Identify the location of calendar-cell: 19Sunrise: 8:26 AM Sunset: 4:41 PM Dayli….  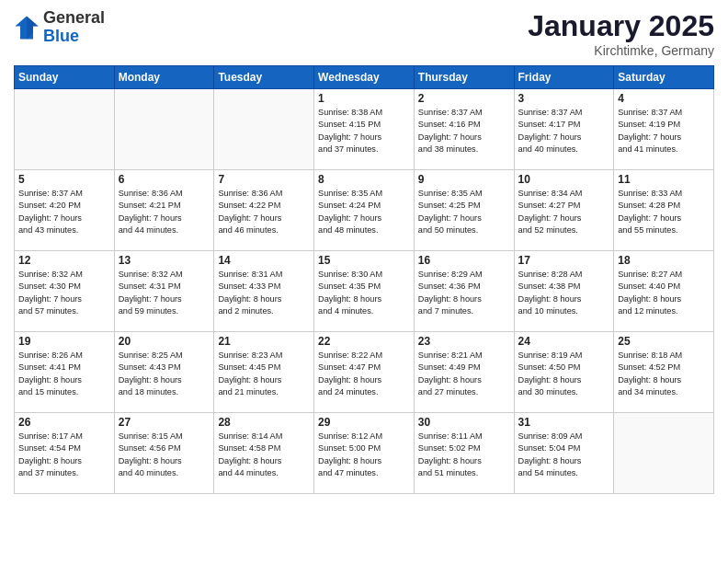
(64, 373).